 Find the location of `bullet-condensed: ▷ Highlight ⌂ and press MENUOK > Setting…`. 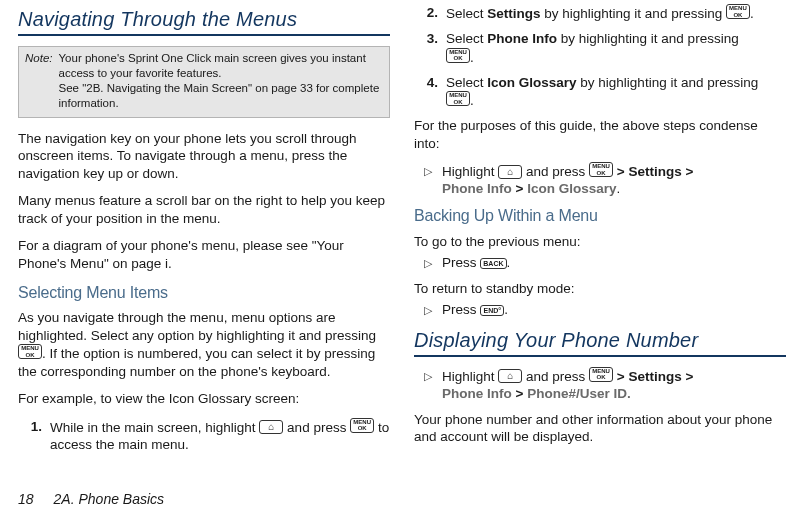

bullet-condensed: ▷ Highlight ⌂ and press MENUOK > Setting… is located at coordinates (605, 180).